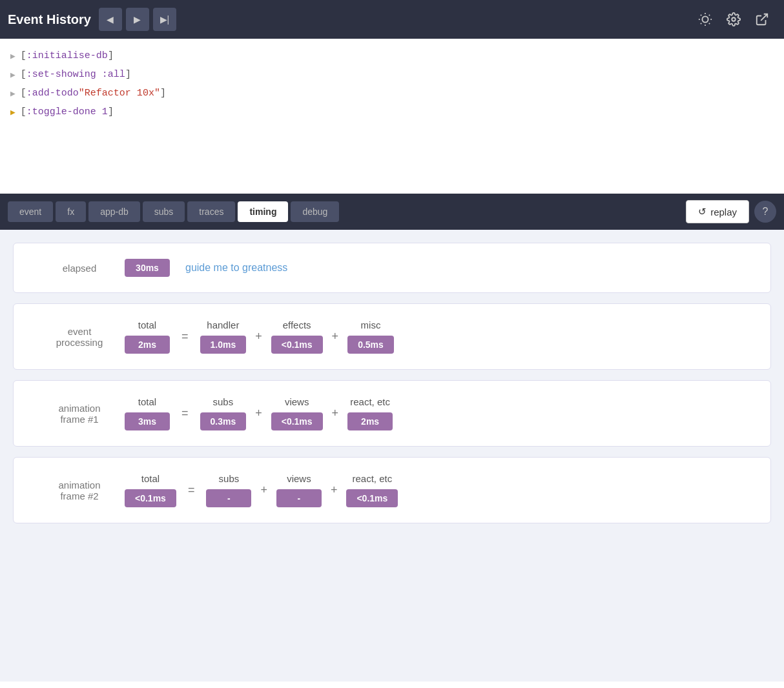 The height and width of the screenshot is (688, 784). What do you see at coordinates (372, 498) in the screenshot?
I see `af2-react-value: <0.1ms` at bounding box center [372, 498].